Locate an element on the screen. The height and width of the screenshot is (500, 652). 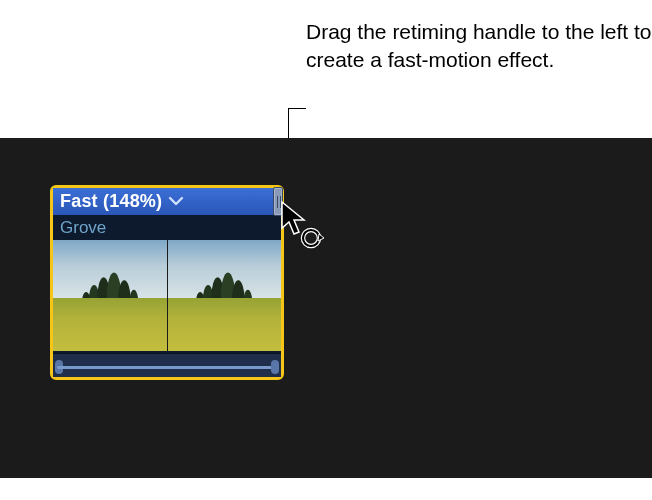
audio-fade-handle-right is located at coordinates (275, 367).